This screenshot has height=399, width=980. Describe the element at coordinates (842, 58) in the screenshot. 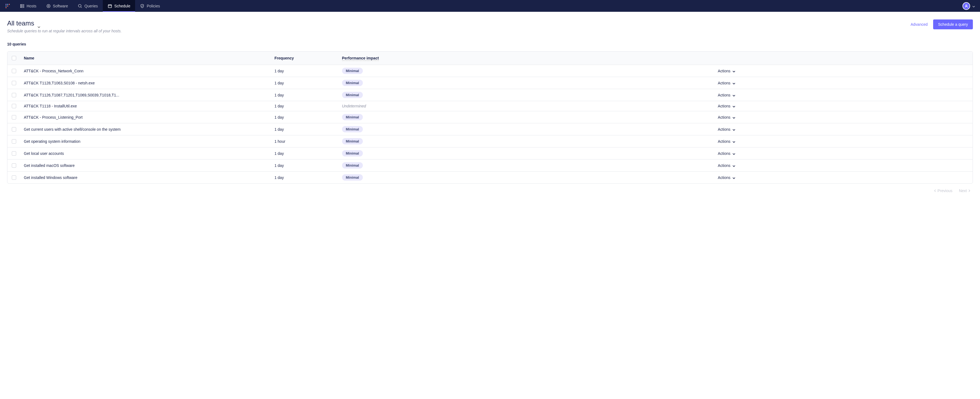

I see `column-header-actions` at that location.